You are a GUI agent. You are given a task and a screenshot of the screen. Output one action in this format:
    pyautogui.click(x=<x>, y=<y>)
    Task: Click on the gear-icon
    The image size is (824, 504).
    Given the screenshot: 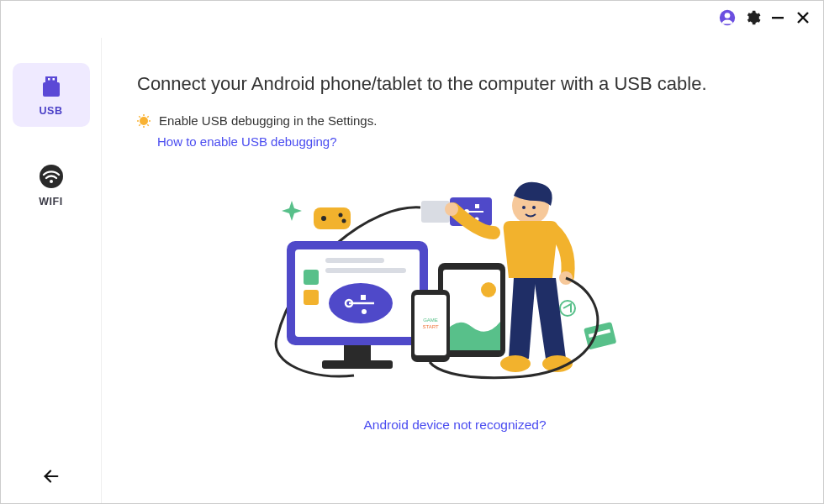 What is the action you would take?
    pyautogui.click(x=753, y=18)
    